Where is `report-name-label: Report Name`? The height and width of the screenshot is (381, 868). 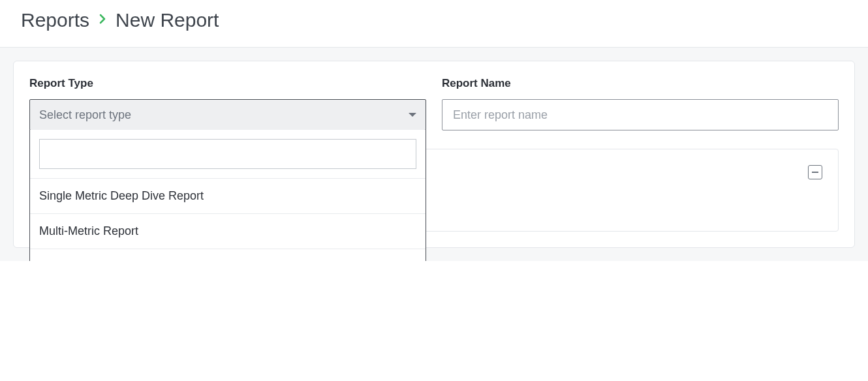
report-name-label: Report Name is located at coordinates (640, 84).